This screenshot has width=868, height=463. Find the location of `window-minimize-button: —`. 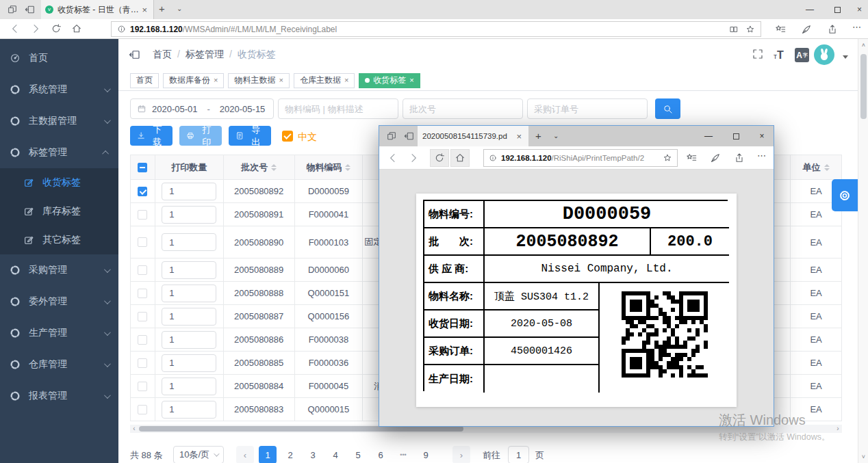

window-minimize-button: — is located at coordinates (810, 10).